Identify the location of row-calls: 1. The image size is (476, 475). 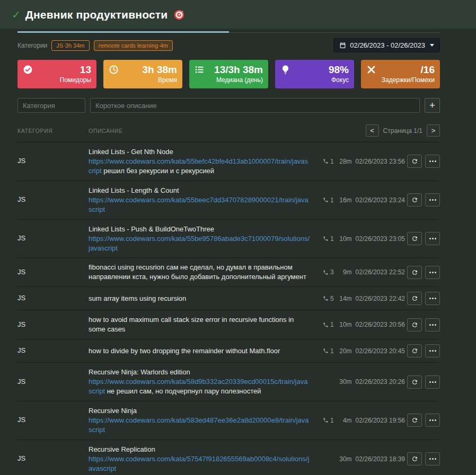
(329, 420).